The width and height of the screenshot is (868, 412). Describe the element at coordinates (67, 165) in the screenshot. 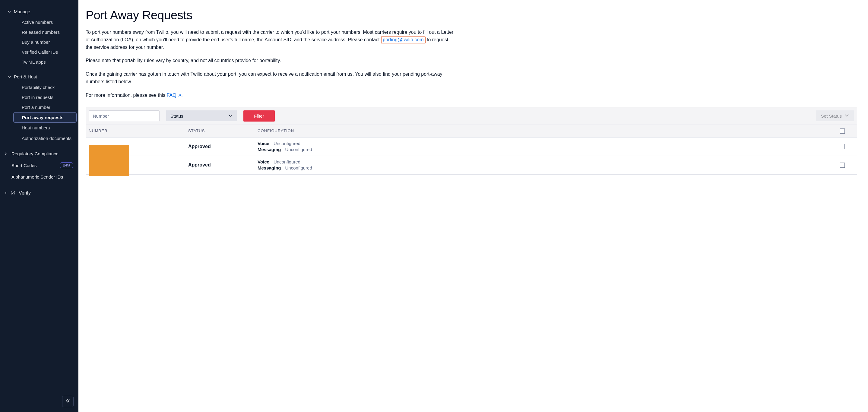

I see `beta-badge: Beta` at that location.